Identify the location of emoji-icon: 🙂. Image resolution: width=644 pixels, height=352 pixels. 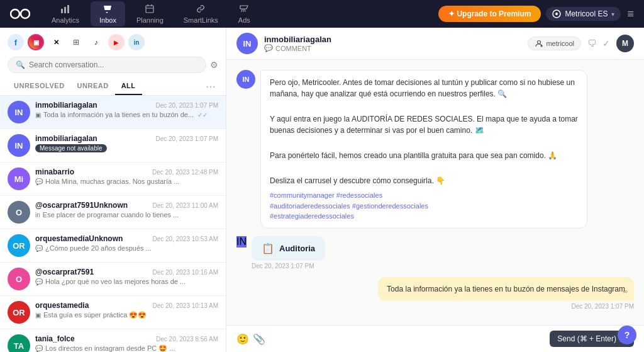
(243, 339).